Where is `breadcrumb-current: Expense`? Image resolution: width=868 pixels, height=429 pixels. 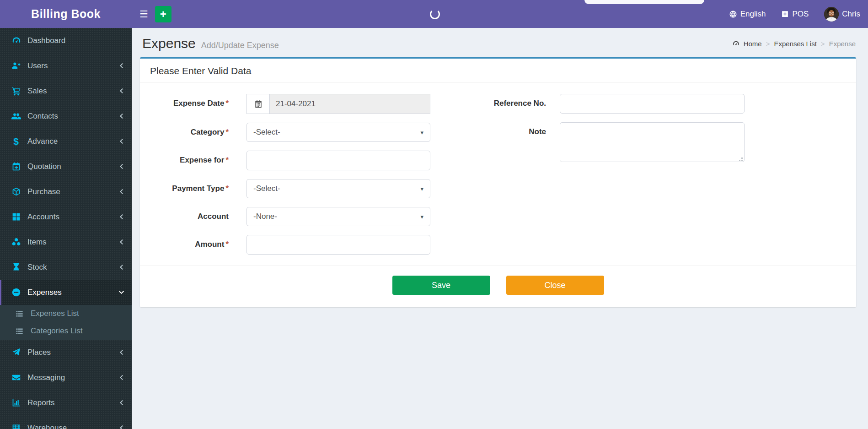 breadcrumb-current: Expense is located at coordinates (842, 44).